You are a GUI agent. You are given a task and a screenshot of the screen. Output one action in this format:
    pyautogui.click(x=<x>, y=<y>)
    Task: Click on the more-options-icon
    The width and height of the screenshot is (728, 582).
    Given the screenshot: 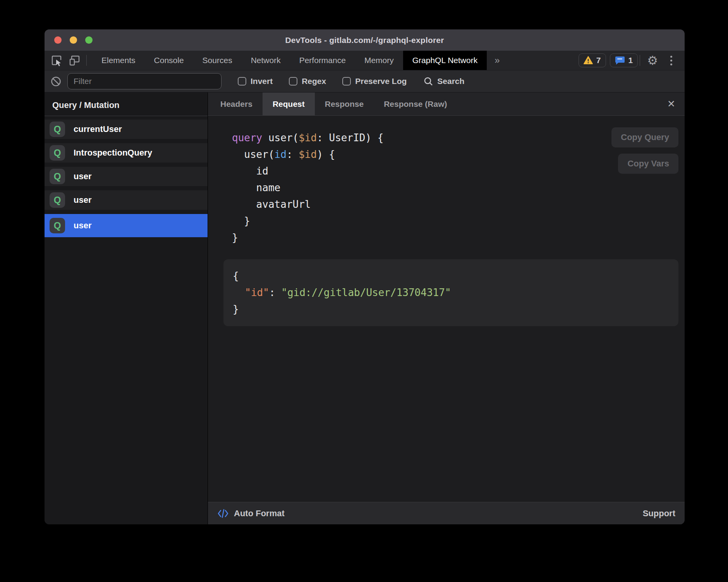 What is the action you would take?
    pyautogui.click(x=671, y=60)
    